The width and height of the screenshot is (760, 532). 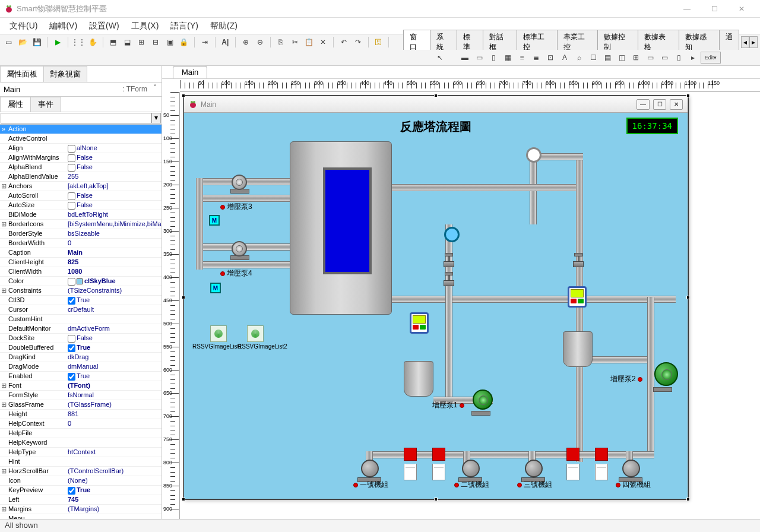 I want to click on redo-icon: ↷, so click(x=358, y=42).